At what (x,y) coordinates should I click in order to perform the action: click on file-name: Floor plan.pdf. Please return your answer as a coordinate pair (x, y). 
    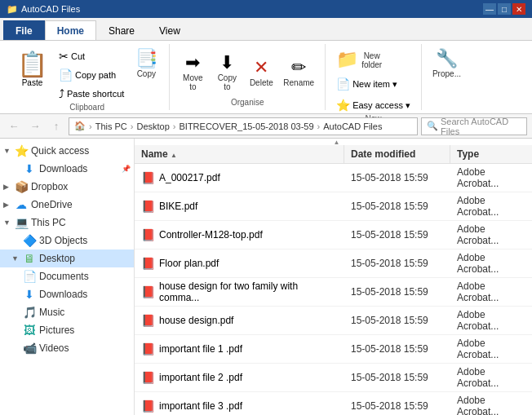
    Looking at the image, I should click on (189, 263).